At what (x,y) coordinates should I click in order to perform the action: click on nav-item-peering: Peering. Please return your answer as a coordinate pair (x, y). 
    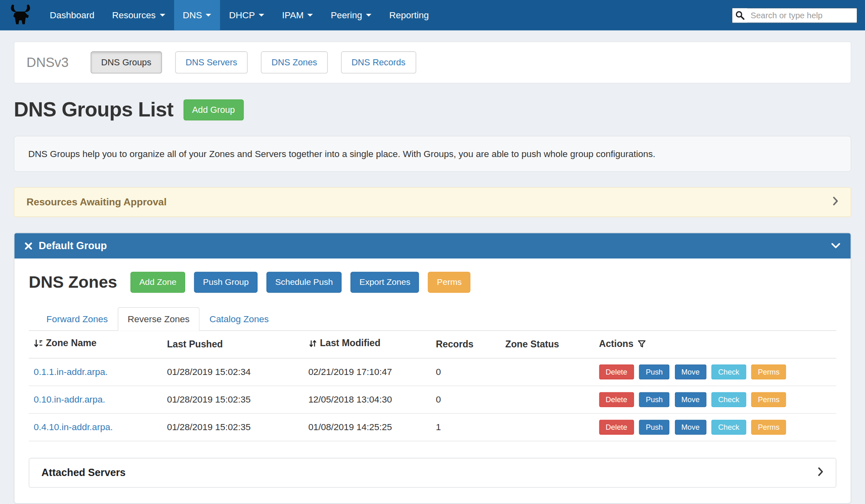
    Looking at the image, I should click on (351, 15).